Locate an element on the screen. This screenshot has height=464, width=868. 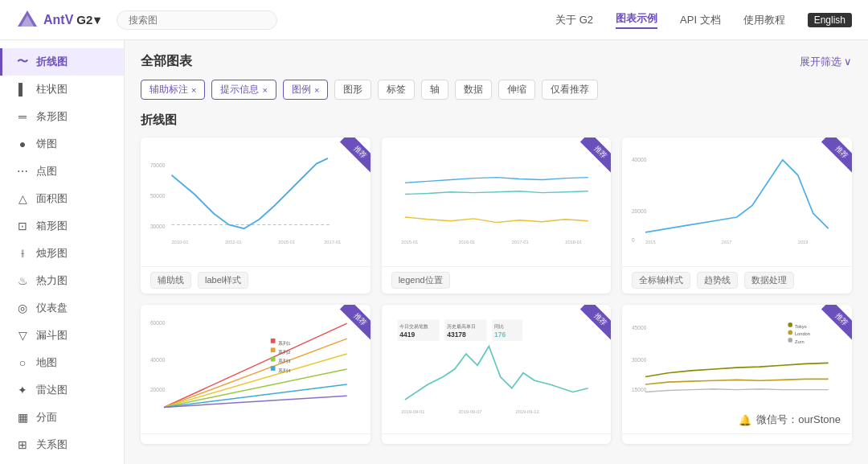
sidebar-item-candle: ⫲ 烛形图 is located at coordinates (62, 253).